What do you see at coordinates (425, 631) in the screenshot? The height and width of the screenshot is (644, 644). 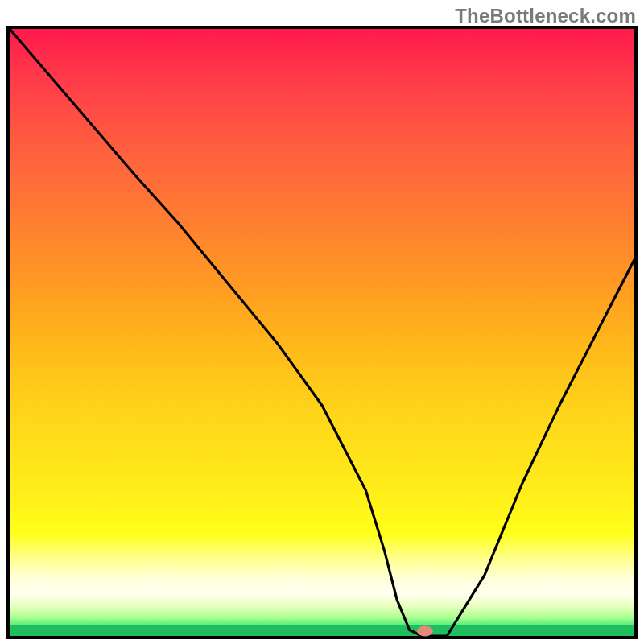 I see `optimal-point-marker` at bounding box center [425, 631].